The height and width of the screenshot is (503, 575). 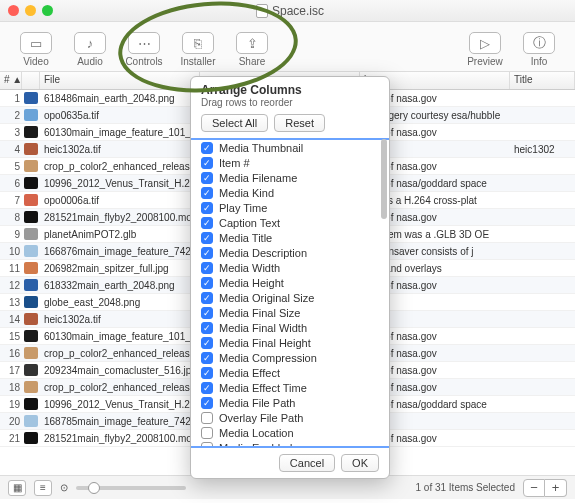 What do you see at coordinates (290, 402) in the screenshot?
I see `column-toggle-item: ✓Media File Path` at bounding box center [290, 402].